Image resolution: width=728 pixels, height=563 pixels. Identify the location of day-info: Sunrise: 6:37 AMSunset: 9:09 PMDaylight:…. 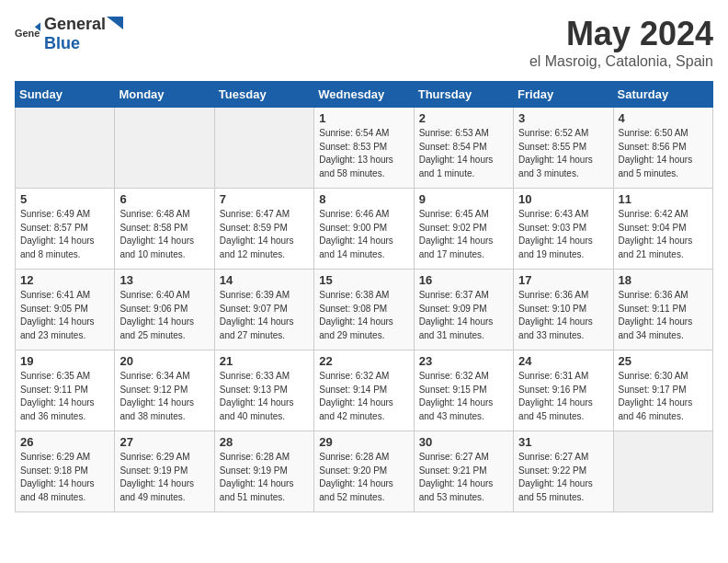
(463, 316).